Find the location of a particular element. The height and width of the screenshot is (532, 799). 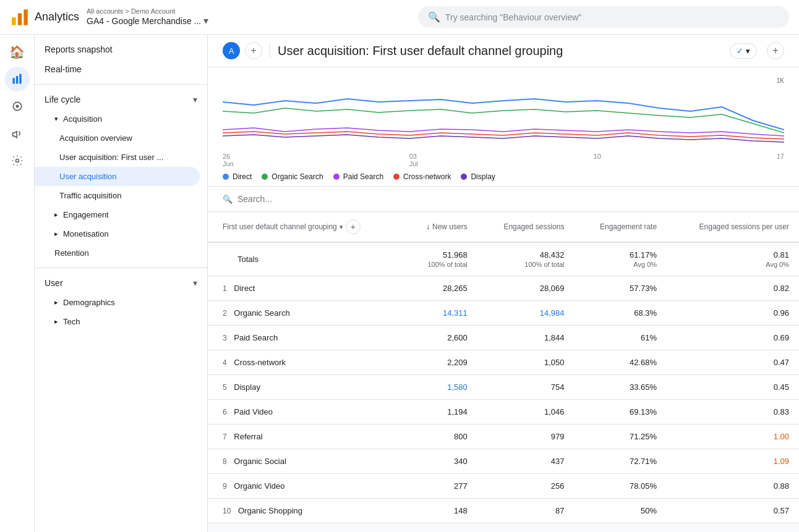

channel-name: Organic Shopping is located at coordinates (270, 510).